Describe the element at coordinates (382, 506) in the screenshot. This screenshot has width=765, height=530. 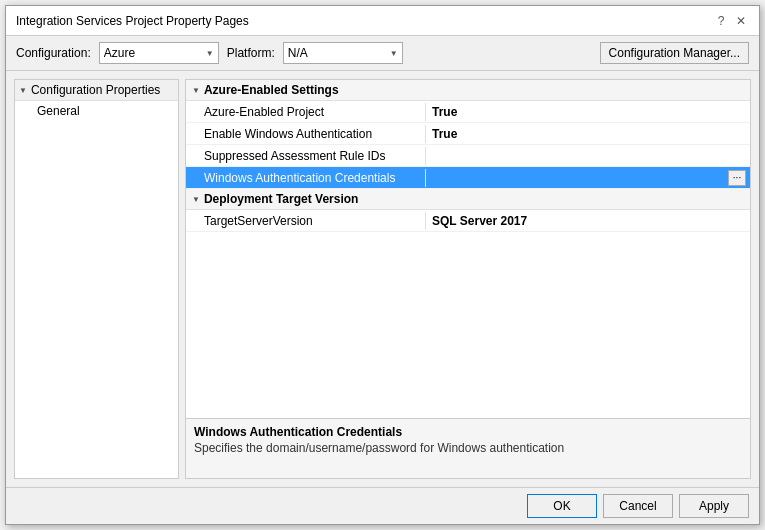
I see `footer: OK Cancel Apply` at that location.